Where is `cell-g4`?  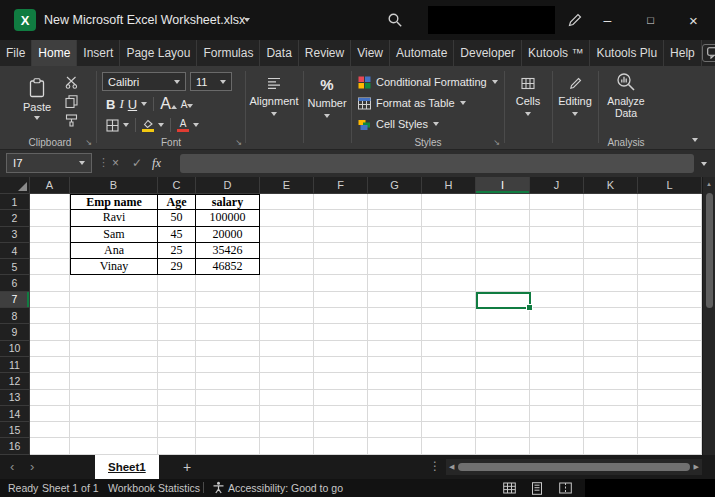
cell-g4 is located at coordinates (395, 251).